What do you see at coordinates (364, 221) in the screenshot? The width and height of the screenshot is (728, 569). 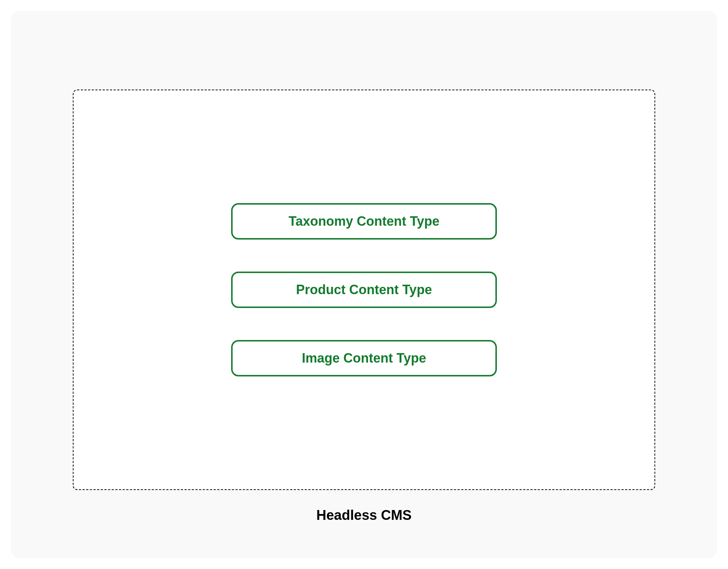 I see `content-type-taxonomy: Taxonomy Content Type` at bounding box center [364, 221].